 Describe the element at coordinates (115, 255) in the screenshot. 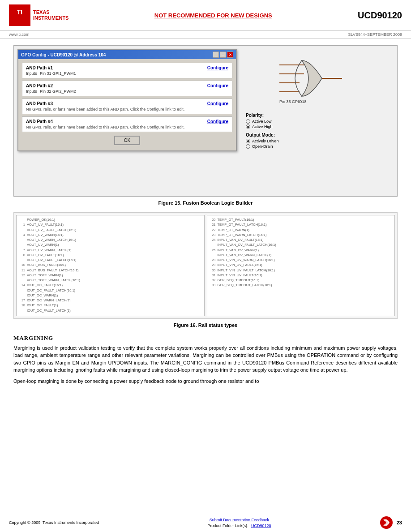

I see `status-text: VOUT_OV_FAULT(16:1)` at that location.